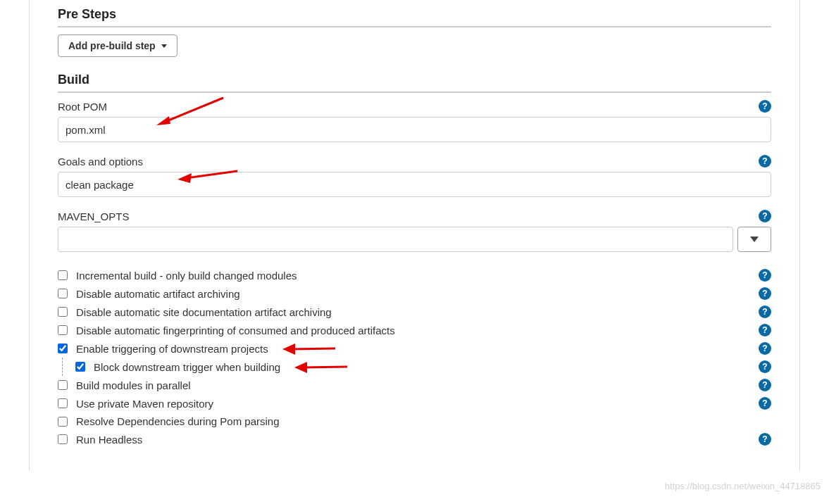 This screenshot has height=504, width=829. I want to click on build-option-label: Disable automatic site documentation art…, so click(204, 313).